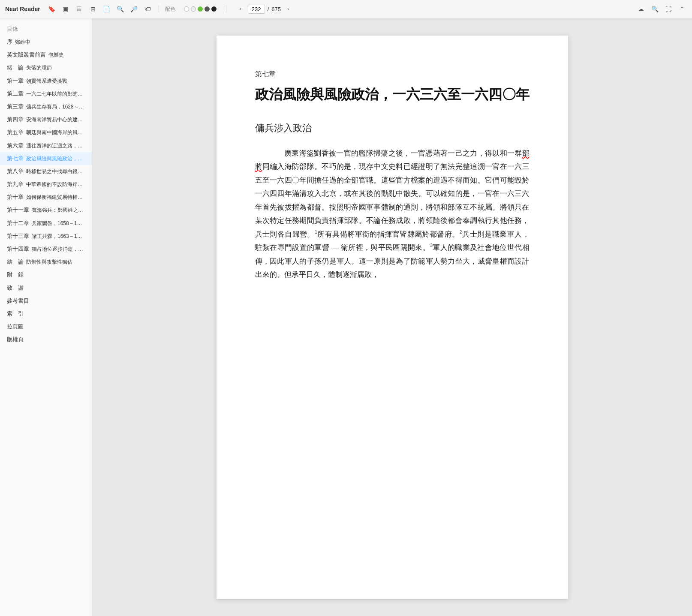  I want to click on page-total: 675, so click(276, 9).